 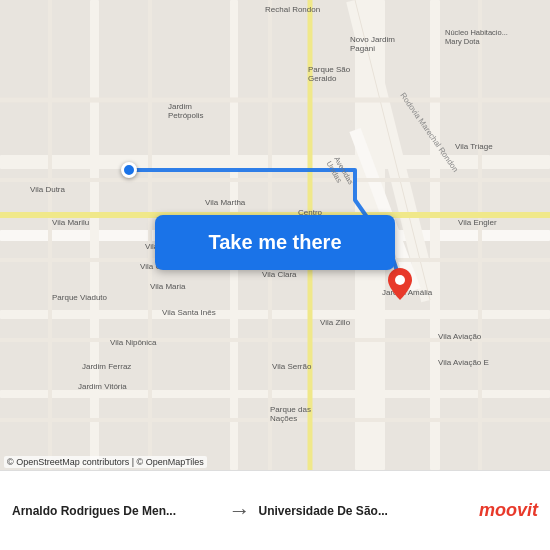 I want to click on origin-marker, so click(x=129, y=170).